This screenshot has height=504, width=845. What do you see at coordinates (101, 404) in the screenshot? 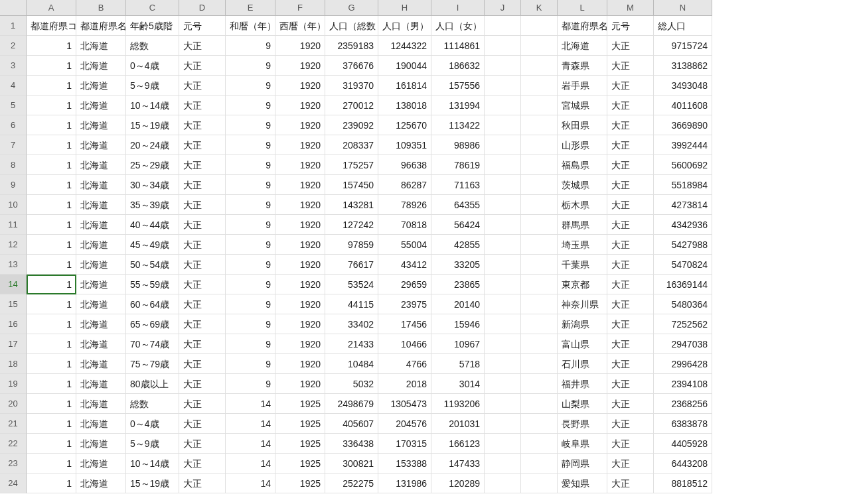
I see `cell-B20: 北海道` at bounding box center [101, 404].